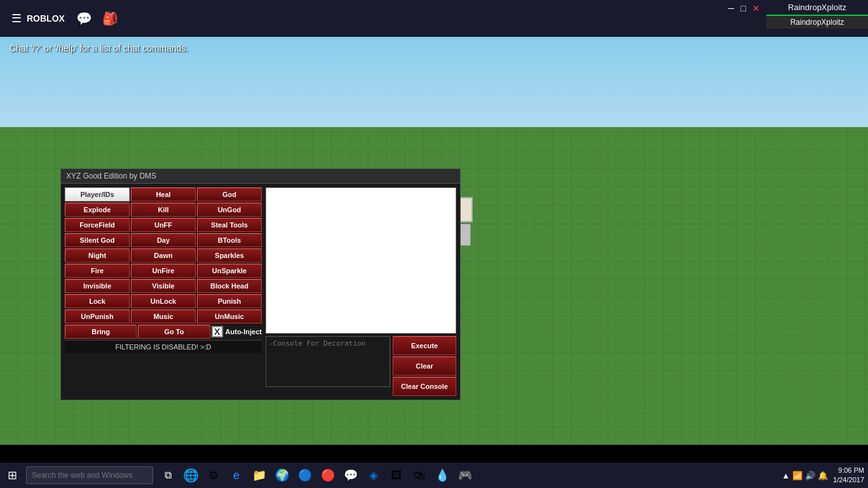 The height and width of the screenshot is (488, 868). I want to click on vscode-icon: ◈, so click(374, 475).